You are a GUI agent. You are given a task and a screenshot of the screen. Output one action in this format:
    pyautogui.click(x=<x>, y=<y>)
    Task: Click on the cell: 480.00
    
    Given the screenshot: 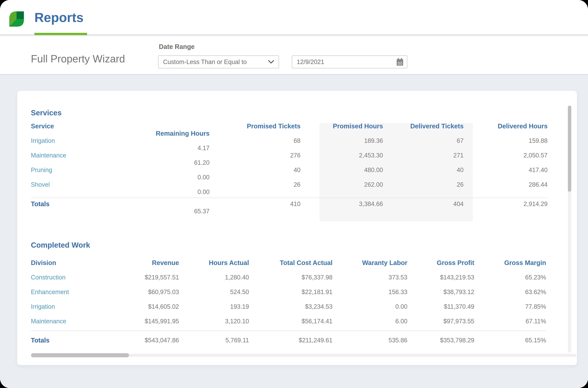 What is the action you would take?
    pyautogui.click(x=342, y=170)
    